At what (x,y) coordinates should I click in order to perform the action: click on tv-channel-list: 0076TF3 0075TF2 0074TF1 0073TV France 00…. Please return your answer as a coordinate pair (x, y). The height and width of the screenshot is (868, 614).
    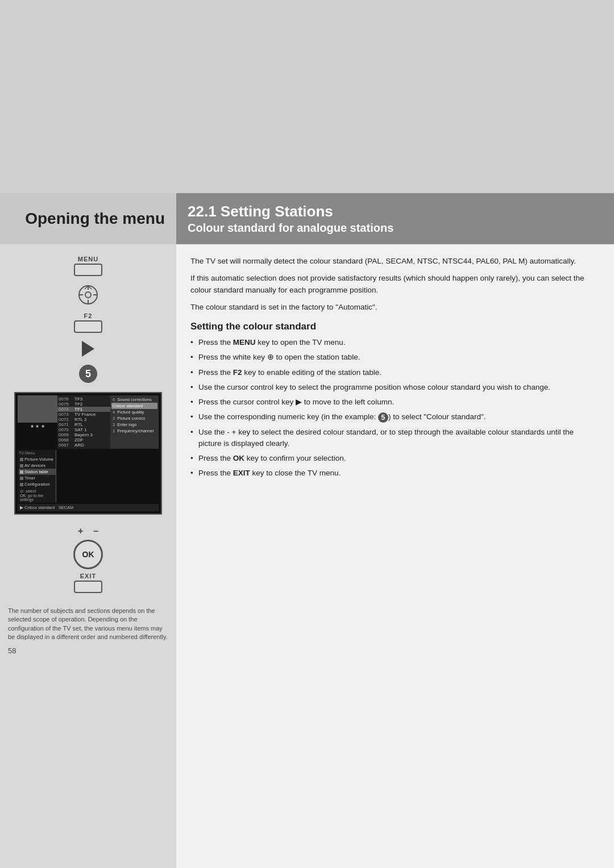
    Looking at the image, I should click on (84, 422).